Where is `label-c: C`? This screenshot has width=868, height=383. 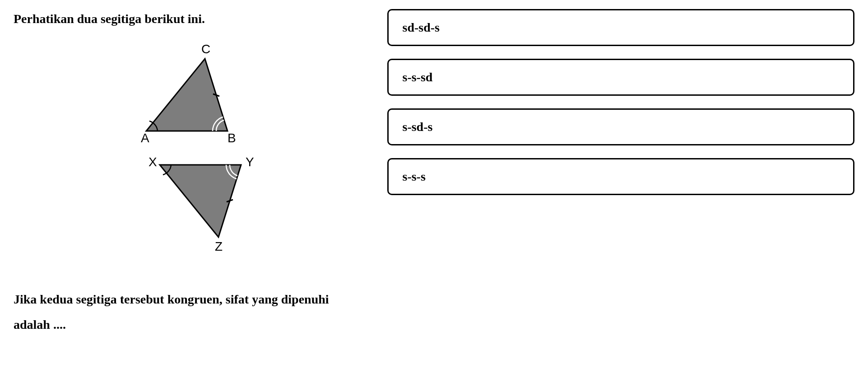
label-c: C is located at coordinates (206, 49).